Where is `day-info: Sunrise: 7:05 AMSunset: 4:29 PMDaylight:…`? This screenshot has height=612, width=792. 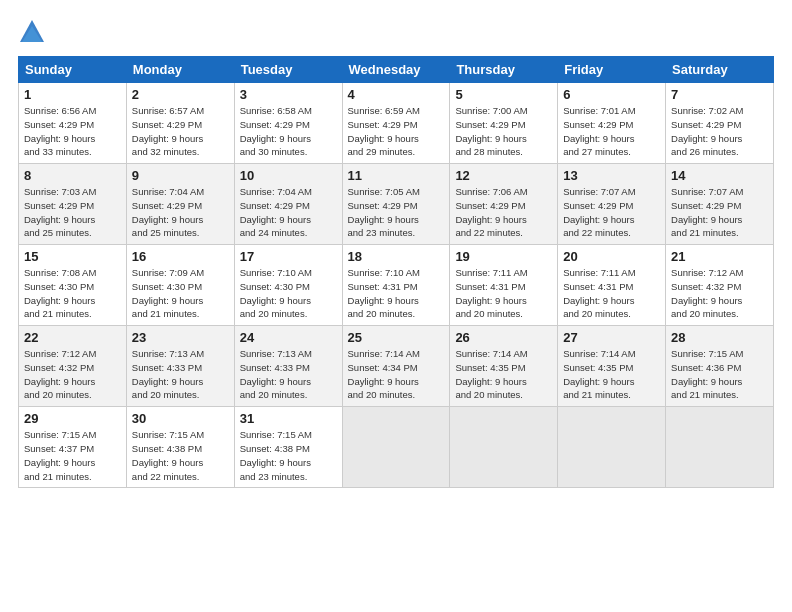 day-info: Sunrise: 7:05 AMSunset: 4:29 PMDaylight:… is located at coordinates (396, 212).